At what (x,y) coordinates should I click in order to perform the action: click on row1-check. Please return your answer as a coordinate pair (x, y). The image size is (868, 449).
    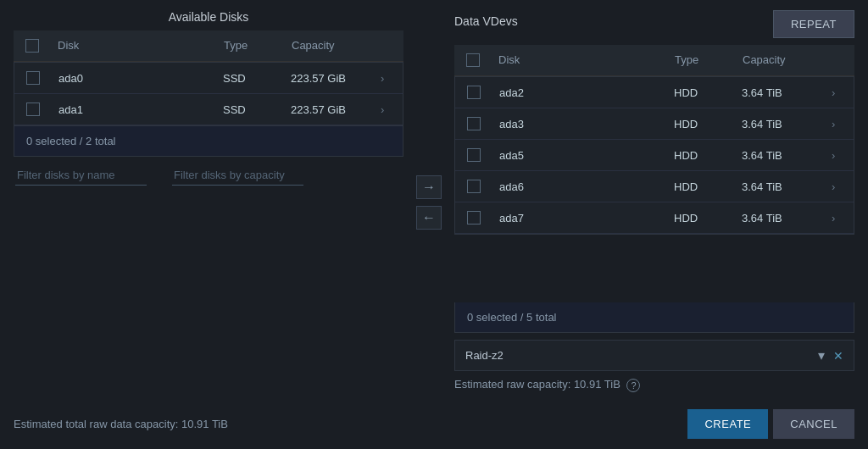
    Looking at the image, I should click on (33, 109).